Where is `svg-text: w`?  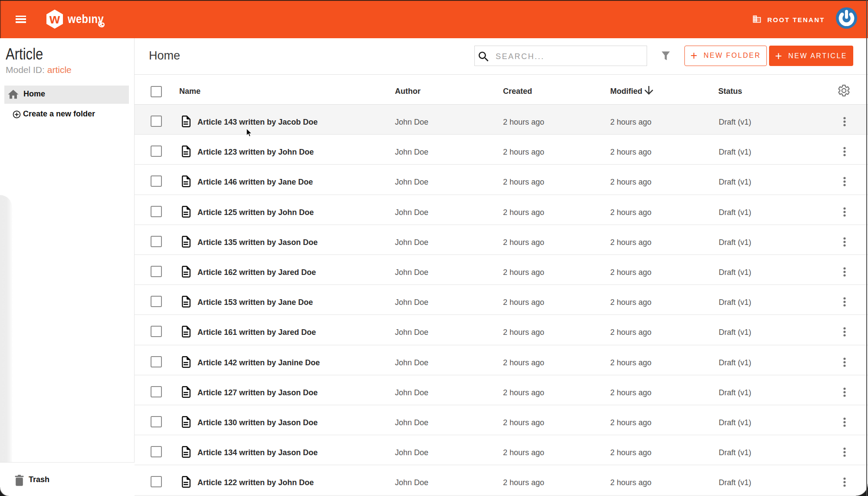
svg-text: w is located at coordinates (55, 19).